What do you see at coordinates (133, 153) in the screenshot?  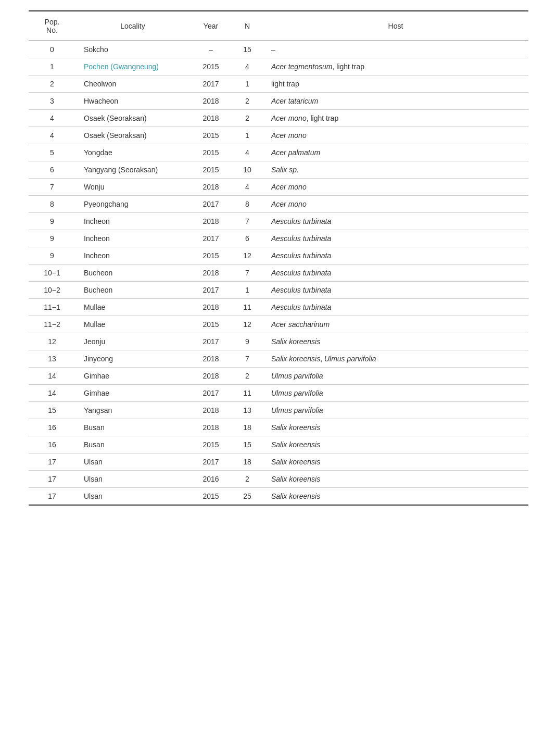 I see `cell-locality: Yongdae` at bounding box center [133, 153].